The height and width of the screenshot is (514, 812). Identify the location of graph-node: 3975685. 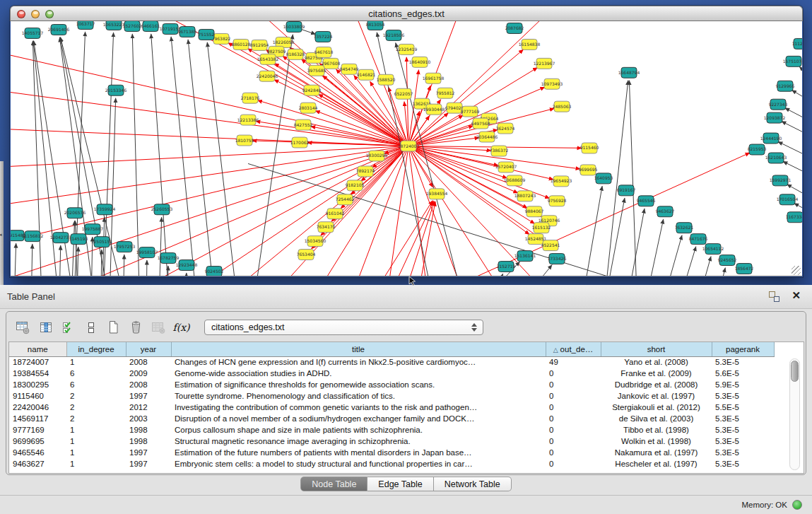
(317, 71).